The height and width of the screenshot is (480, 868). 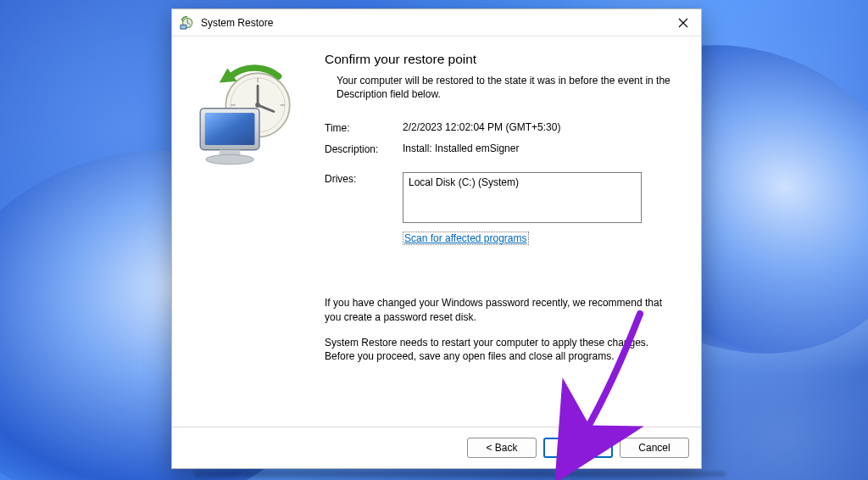 I want to click on titlebar: System Restore, so click(x=437, y=23).